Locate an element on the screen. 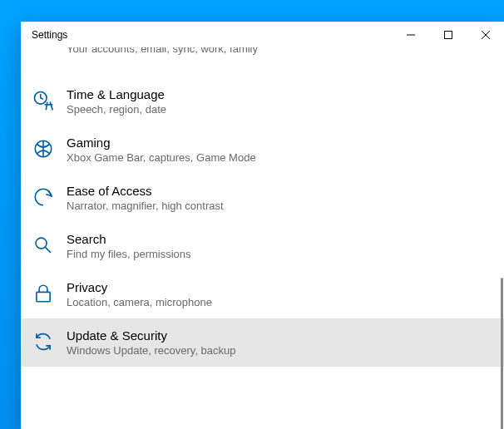 The image size is (504, 429). category-text: Search Find my files, permissions is located at coordinates (129, 246).